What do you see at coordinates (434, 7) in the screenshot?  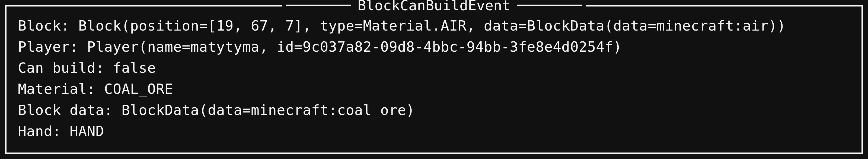 I see `panel-title-wrap: BlockCanBuildEvent` at bounding box center [434, 7].